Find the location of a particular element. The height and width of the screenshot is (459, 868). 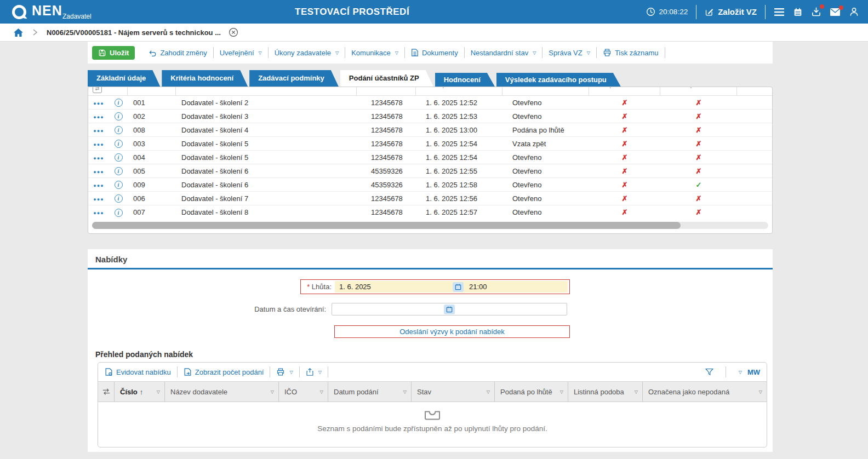

contracting-actions-menu-button: Úkony zadavatele▽ is located at coordinates (307, 53).